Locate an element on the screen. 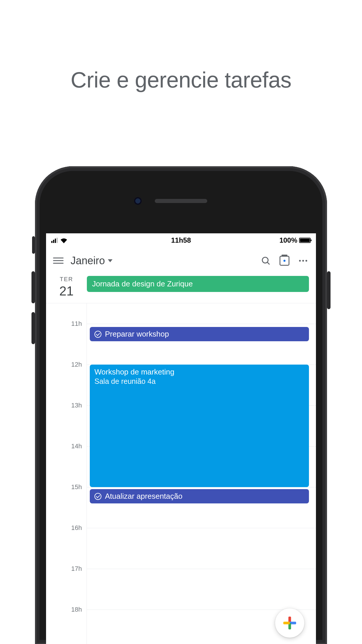 The image size is (362, 644). phone-camera is located at coordinates (138, 201).